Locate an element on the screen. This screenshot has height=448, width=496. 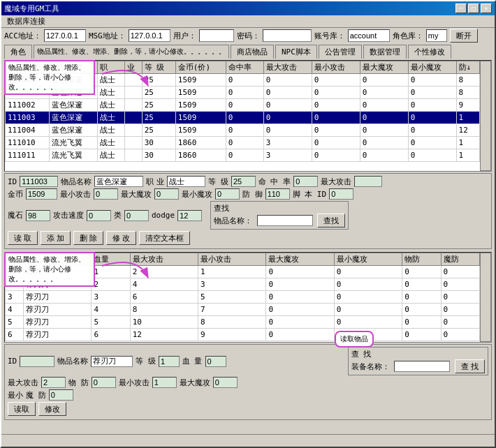
account-input is located at coordinates (369, 36).